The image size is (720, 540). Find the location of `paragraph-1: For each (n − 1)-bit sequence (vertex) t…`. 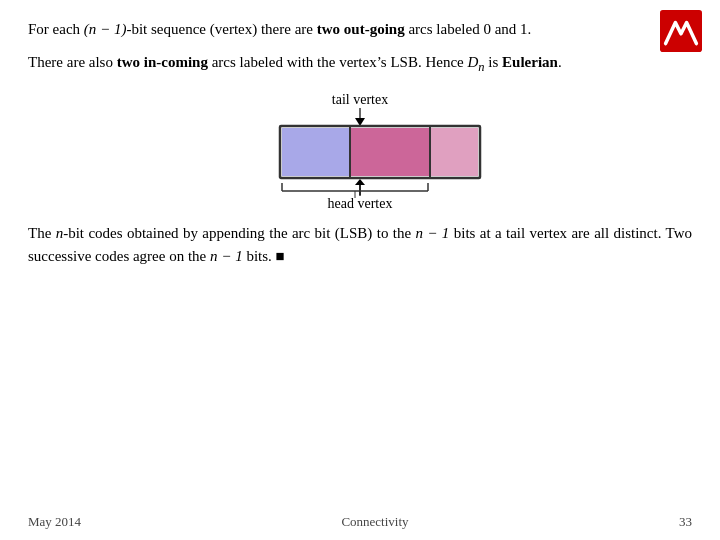

paragraph-1: For each (n − 1)-bit sequence (vertex) t… is located at coordinates (360, 30).